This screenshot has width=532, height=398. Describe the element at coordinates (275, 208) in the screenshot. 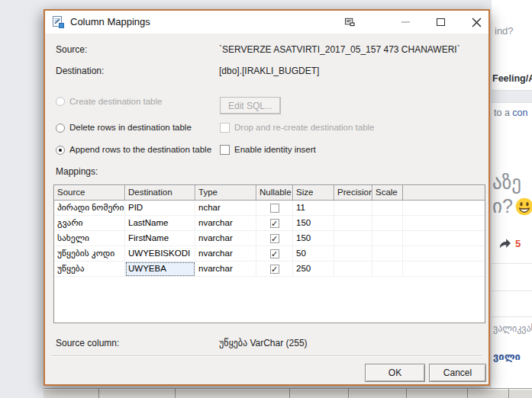

I see `unchecked-checkbox-icon` at that location.